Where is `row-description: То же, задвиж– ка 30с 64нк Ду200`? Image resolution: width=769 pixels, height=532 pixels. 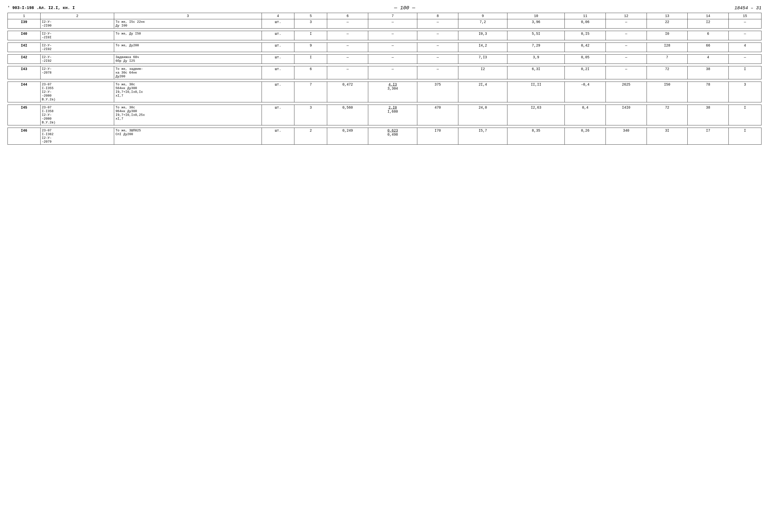 row-description: То же, задвиж– ка 30с 64нк Ду200 is located at coordinates (188, 73).